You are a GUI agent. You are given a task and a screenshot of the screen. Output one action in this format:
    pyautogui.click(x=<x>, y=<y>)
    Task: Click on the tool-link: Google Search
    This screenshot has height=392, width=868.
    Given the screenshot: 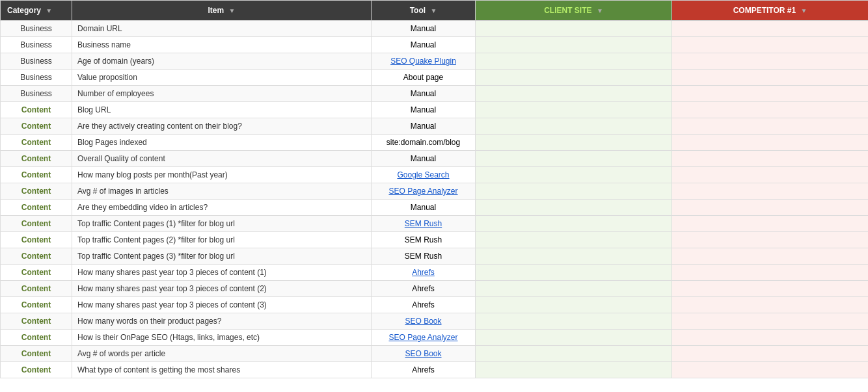 What is the action you would take?
    pyautogui.click(x=423, y=175)
    